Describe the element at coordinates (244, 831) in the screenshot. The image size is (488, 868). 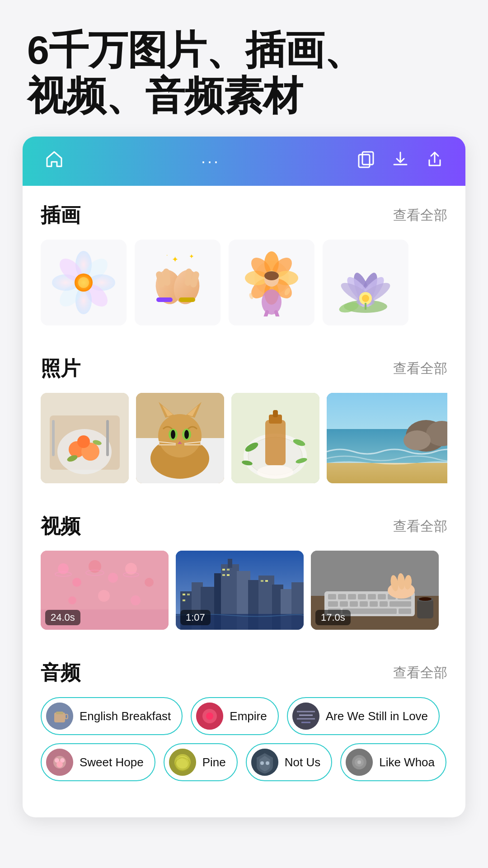
I see `page-bottom-spacer` at that location.